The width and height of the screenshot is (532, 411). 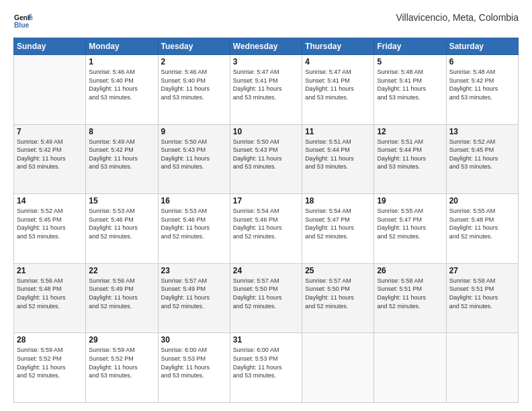 What do you see at coordinates (410, 47) in the screenshot?
I see `column-header-friday: Friday` at bounding box center [410, 47].